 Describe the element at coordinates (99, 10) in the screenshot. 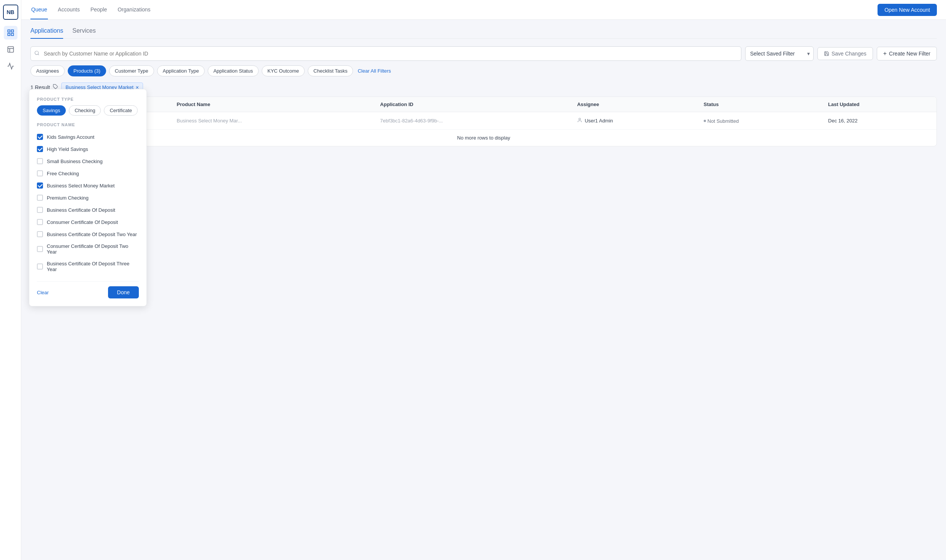

I see `nav-link-people: People` at that location.